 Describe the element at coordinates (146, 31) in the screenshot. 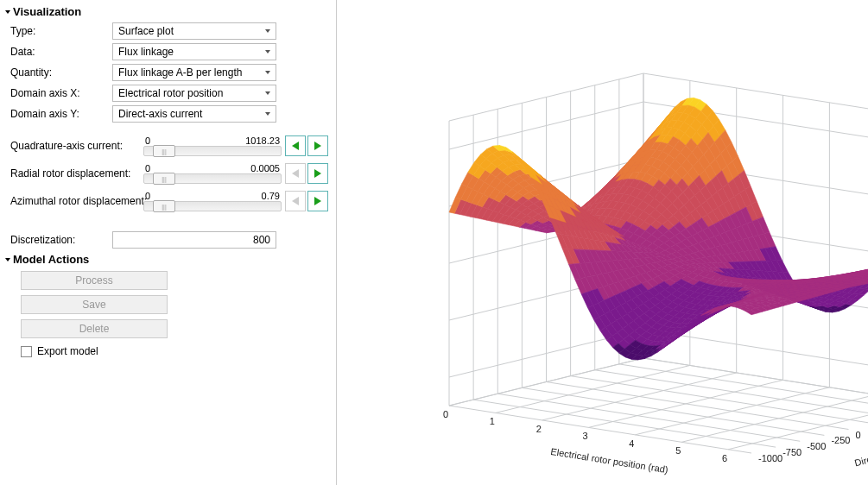

I see `type-value: Surface plot` at that location.